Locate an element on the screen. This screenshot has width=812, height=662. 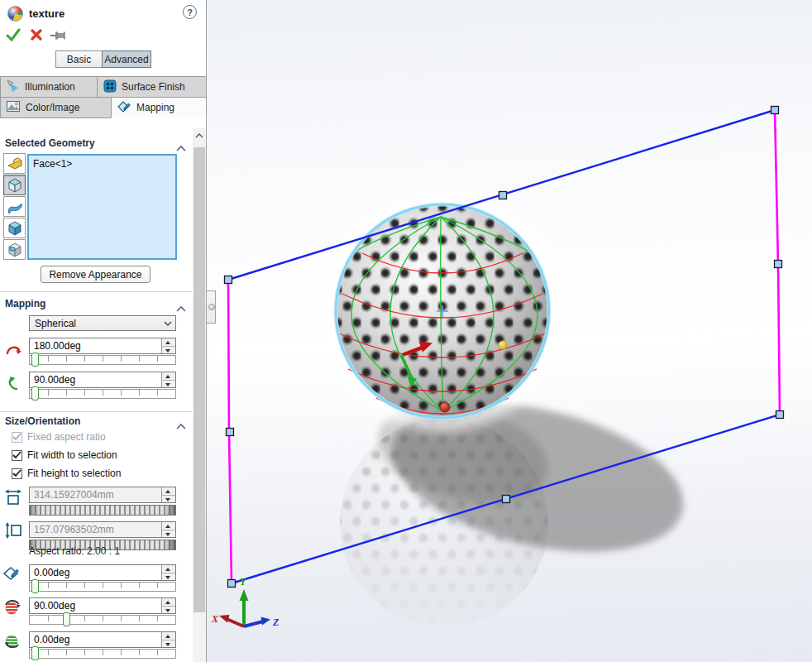
panel-title: texture is located at coordinates (46, 13).